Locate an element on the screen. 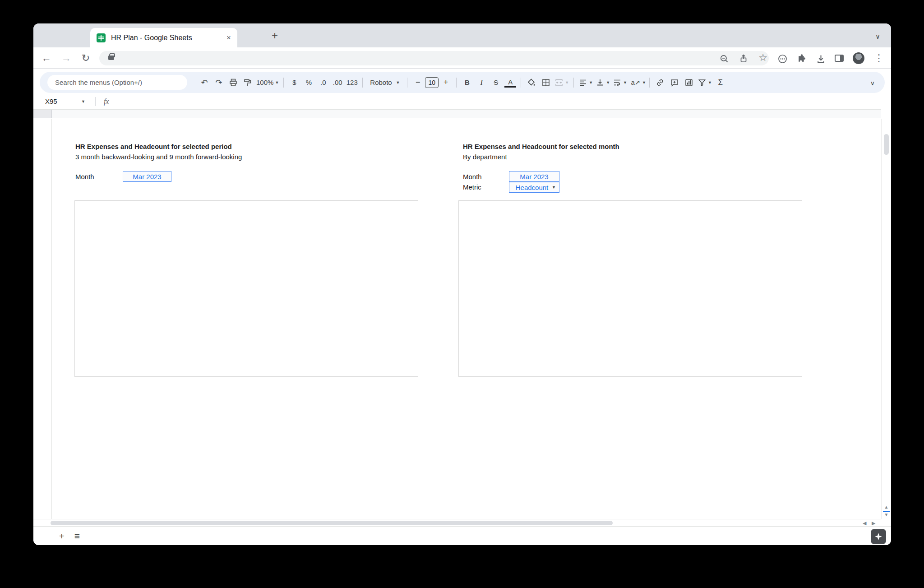 The height and width of the screenshot is (588, 924). paint-format-icon is located at coordinates (248, 83).